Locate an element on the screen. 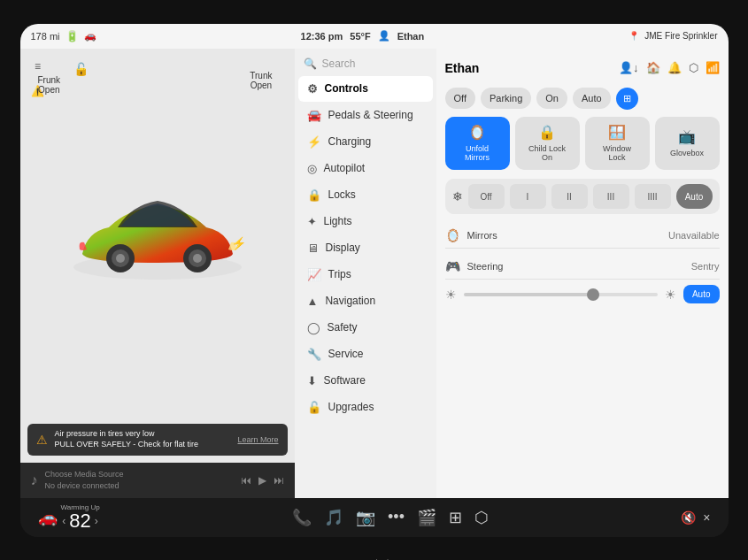 This screenshot has height=560, width=748. apps-icon: ⊞ is located at coordinates (455, 518).